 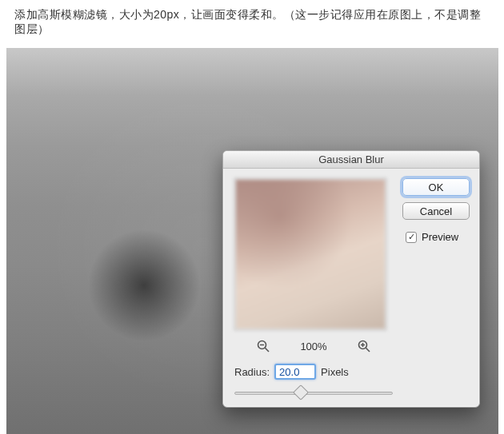 What do you see at coordinates (436, 187) in the screenshot?
I see `ok-button: OK` at bounding box center [436, 187].